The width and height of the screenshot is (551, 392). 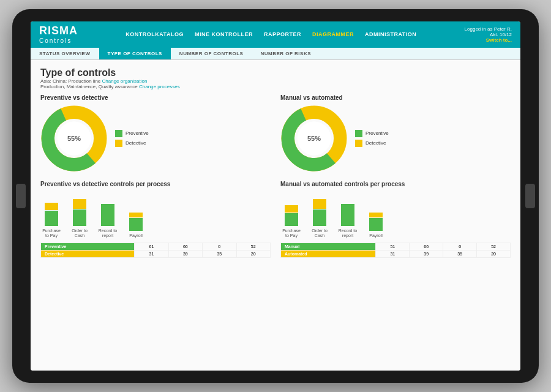 I want to click on bar1-group3: Record toreport, so click(x=108, y=222).